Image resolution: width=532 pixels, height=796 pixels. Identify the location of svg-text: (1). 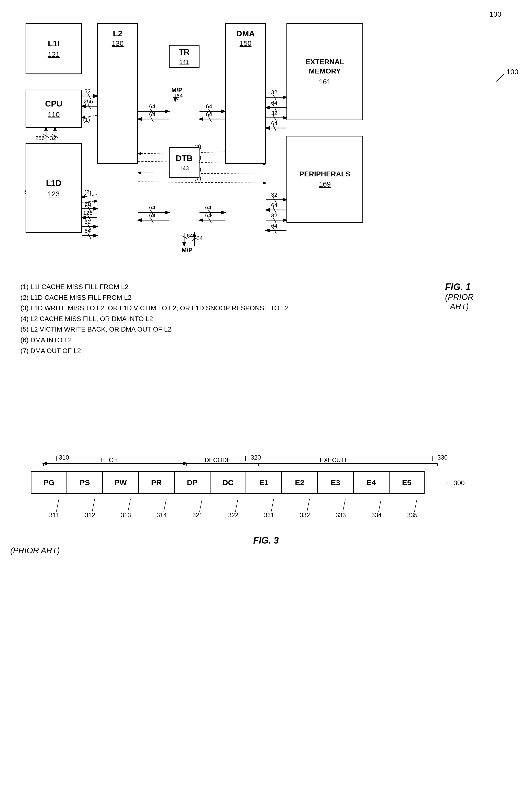
(87, 120).